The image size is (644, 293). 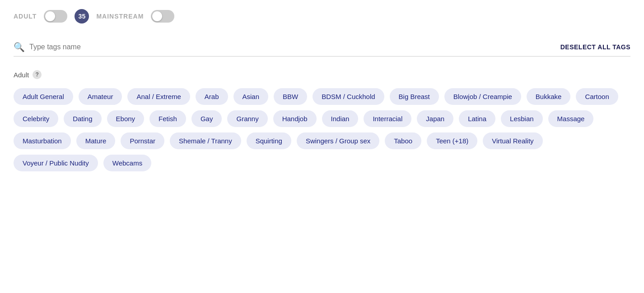 I want to click on tag-item: Swingers / Group sex, so click(x=338, y=141).